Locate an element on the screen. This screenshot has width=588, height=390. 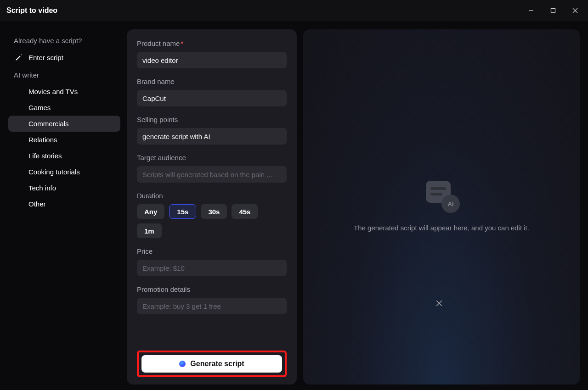
sidebar-item-games: Games is located at coordinates (64, 107).